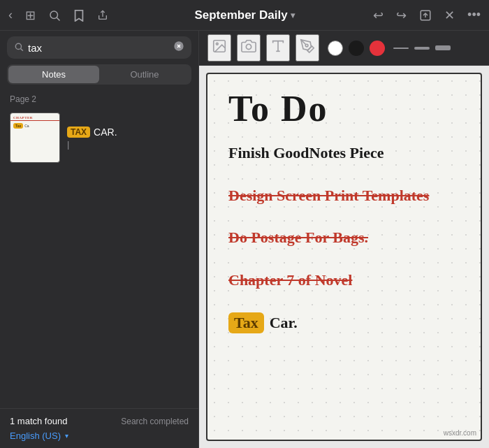 The image size is (489, 448). Describe the element at coordinates (99, 99) in the screenshot. I see `page-label: Page 2` at that location.